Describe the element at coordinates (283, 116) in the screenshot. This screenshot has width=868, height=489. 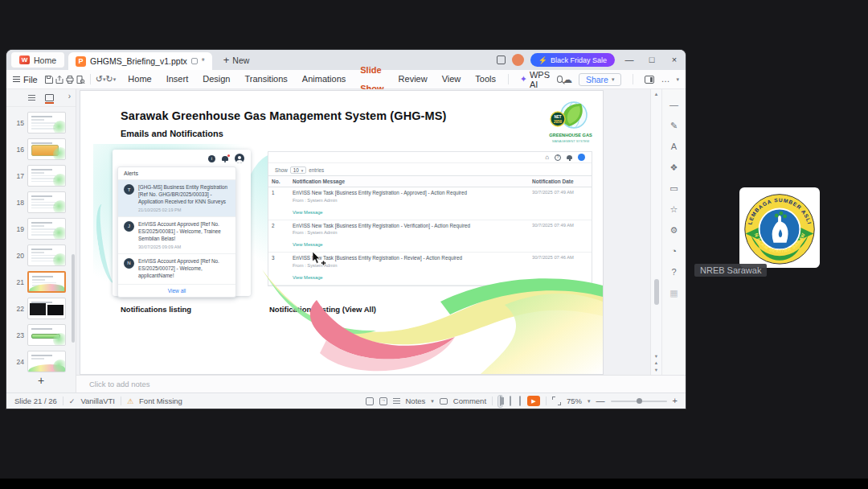
I see `slide-title: Sarawak Greenhouse Gas Management System…` at that location.